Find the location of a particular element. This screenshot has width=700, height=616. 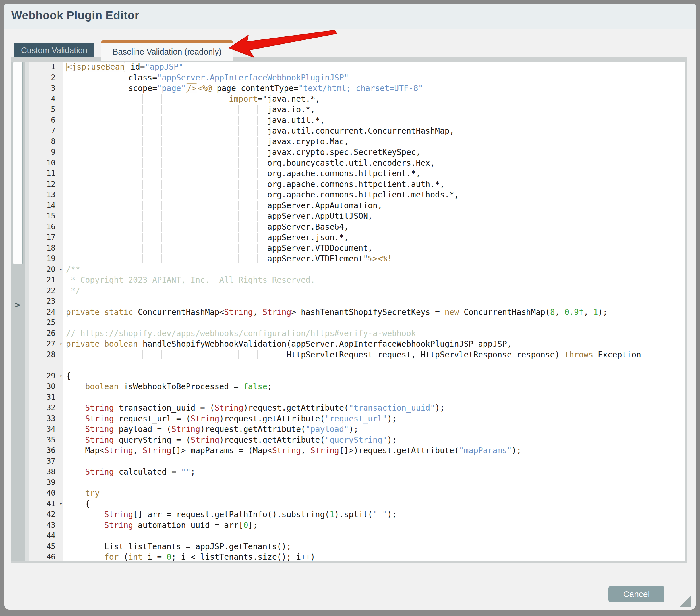

code-line: 25 is located at coordinates (358, 323).